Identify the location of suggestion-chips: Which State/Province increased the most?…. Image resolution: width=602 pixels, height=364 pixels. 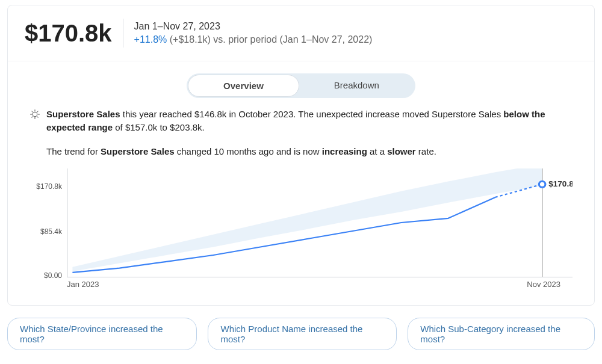
(301, 334).